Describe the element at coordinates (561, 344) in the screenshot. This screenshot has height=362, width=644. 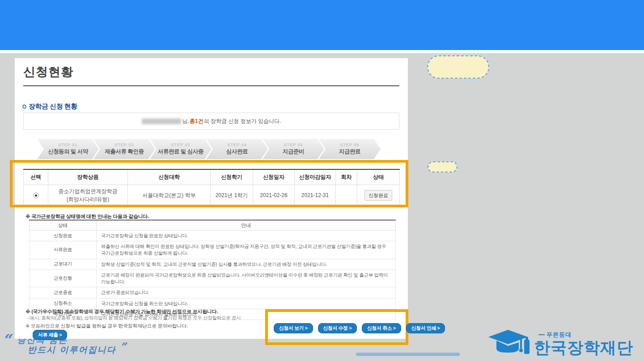
I see `kosaf-logo: 푸른등대 한국장학재단` at that location.